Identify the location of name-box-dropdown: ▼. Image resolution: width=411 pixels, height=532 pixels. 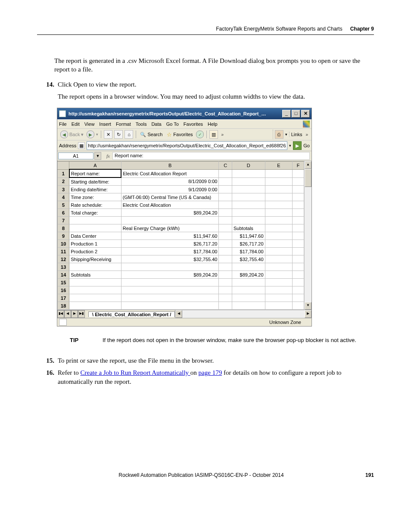
(98, 156).